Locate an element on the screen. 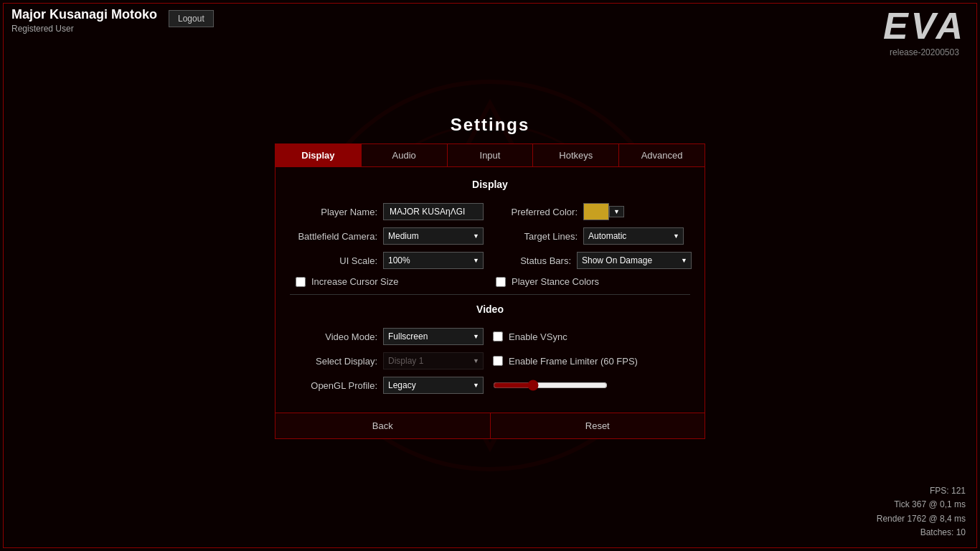 The width and height of the screenshot is (980, 551). target-lines-select: Automatic Always Never is located at coordinates (633, 236).